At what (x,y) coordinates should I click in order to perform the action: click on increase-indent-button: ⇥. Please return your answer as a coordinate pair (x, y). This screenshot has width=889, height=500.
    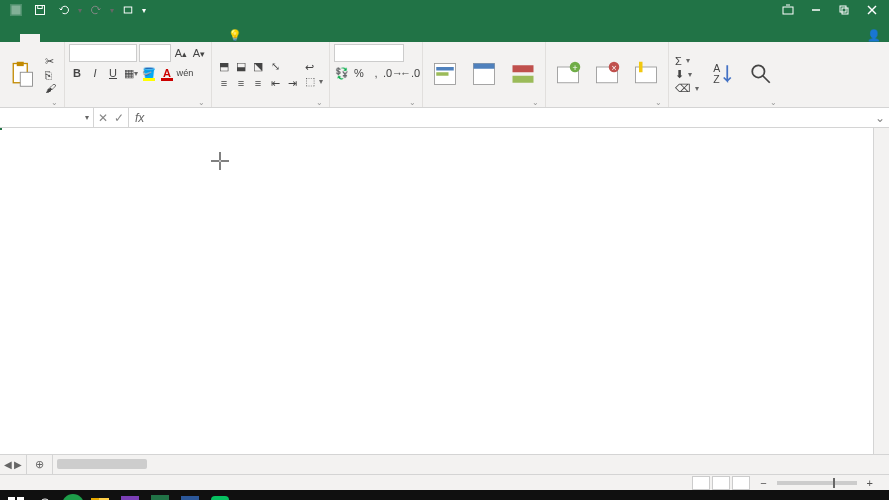
    Looking at the image, I should click on (292, 83).